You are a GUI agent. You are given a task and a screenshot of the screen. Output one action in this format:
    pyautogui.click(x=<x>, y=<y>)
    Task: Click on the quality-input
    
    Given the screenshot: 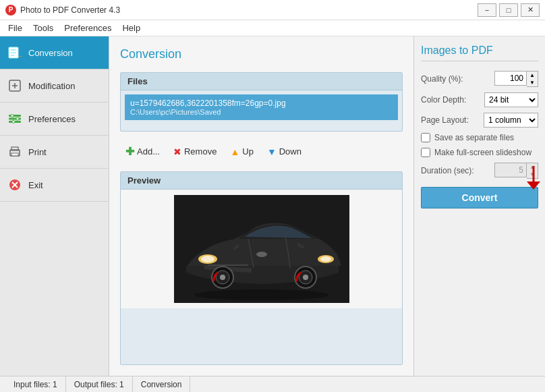 What is the action you would take?
    pyautogui.click(x=511, y=78)
    